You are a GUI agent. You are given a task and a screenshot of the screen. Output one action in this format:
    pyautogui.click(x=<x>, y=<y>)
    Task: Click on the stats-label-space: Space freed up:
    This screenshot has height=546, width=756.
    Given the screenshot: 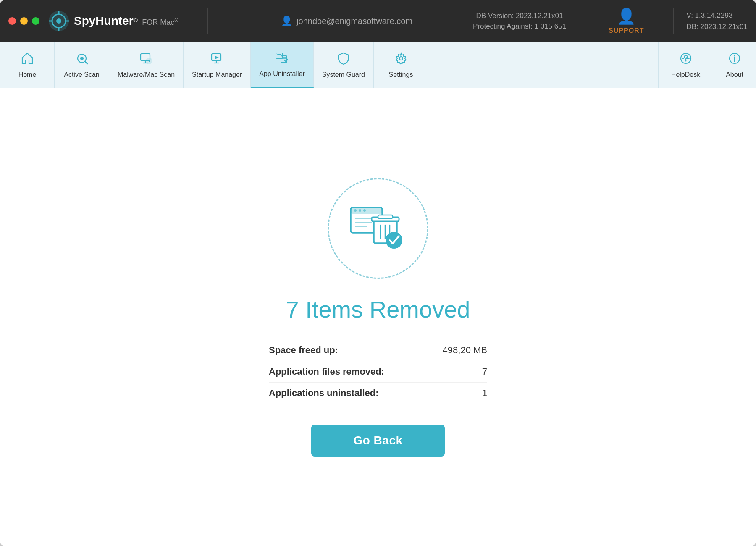 What is the action you would take?
    pyautogui.click(x=303, y=350)
    